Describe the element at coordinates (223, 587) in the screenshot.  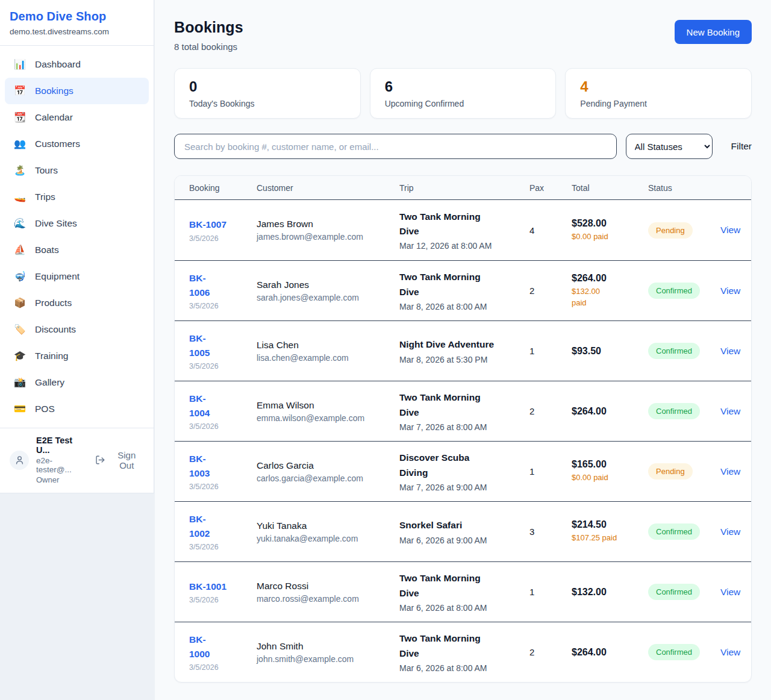
I see `booking-id-link: BK-1001` at that location.